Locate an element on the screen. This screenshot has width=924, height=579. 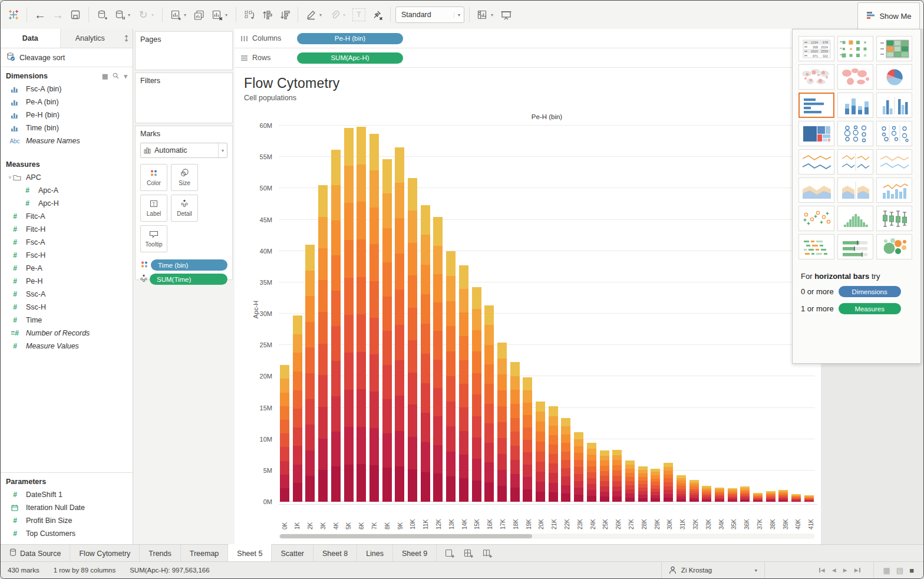
sheet-tab-sheet-5: Sheet 5 is located at coordinates (250, 553).